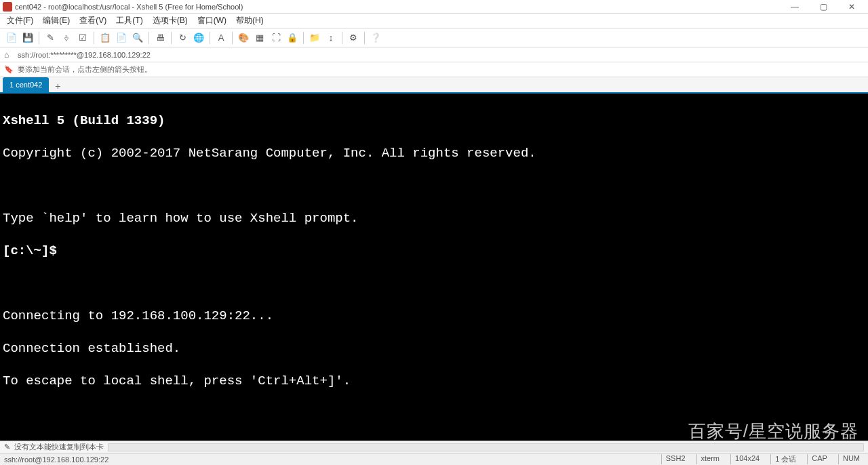  What do you see at coordinates (747, 460) in the screenshot?
I see `status-size: 104x24` at bounding box center [747, 460].